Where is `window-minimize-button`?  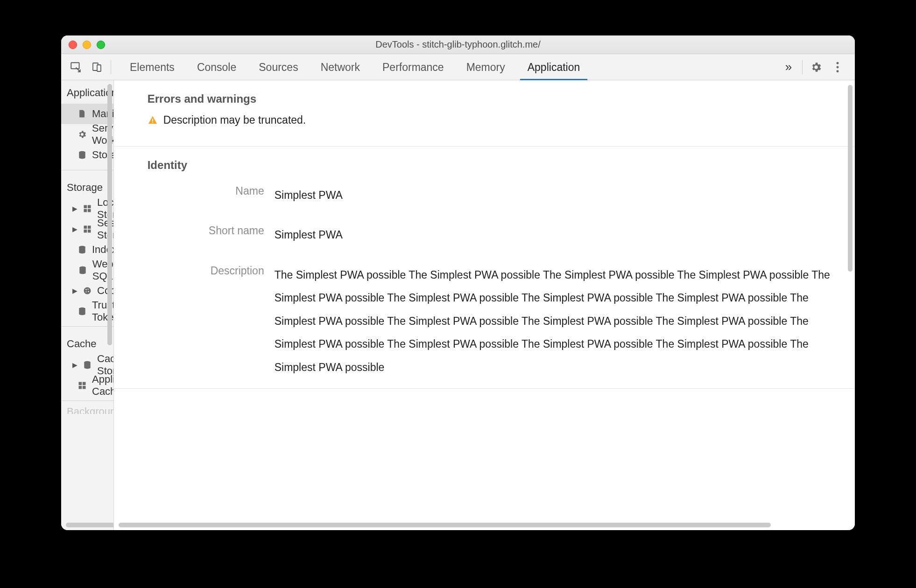 window-minimize-button is located at coordinates (87, 45).